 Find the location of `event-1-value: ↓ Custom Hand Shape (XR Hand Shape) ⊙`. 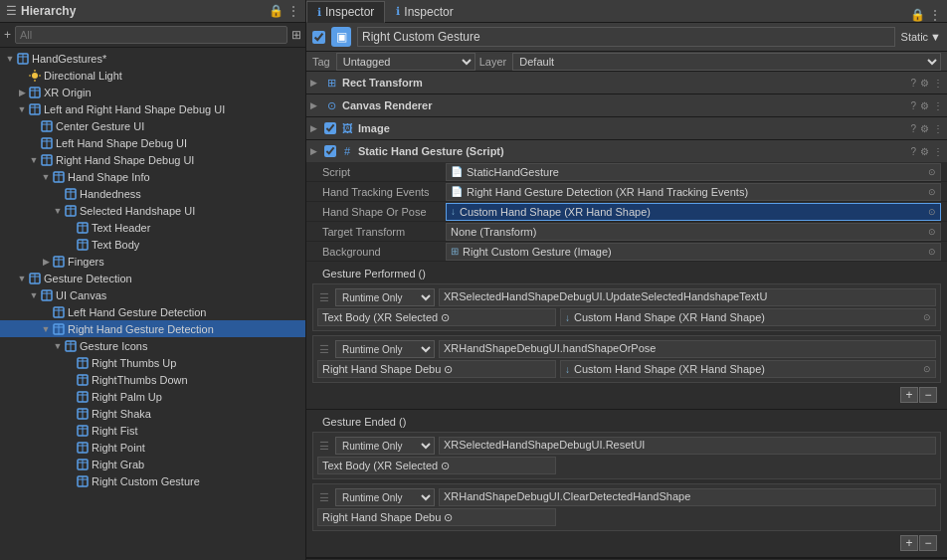

event-1-value: ↓ Custom Hand Shape (XR Hand Shape) ⊙ is located at coordinates (748, 317).